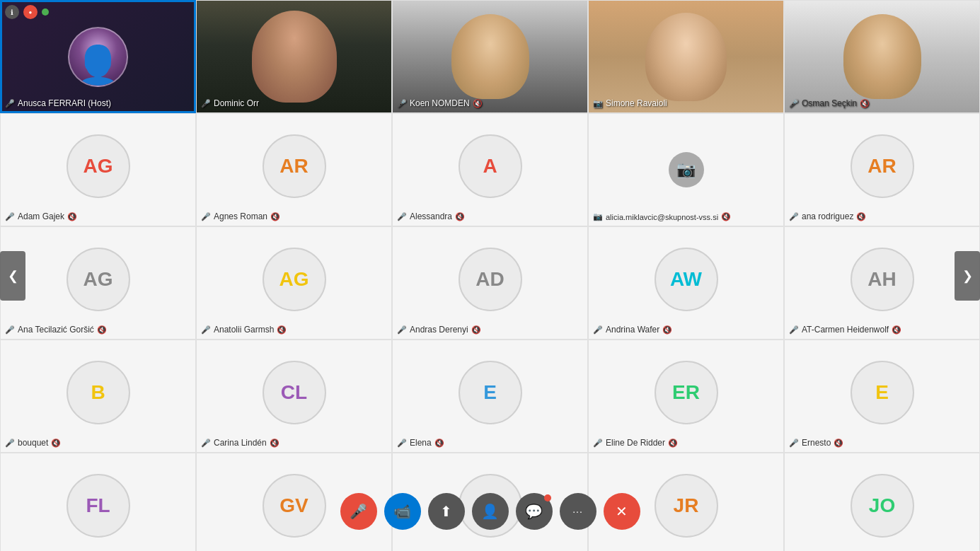 The height and width of the screenshot is (551, 980). What do you see at coordinates (967, 276) in the screenshot?
I see `nav-arrow-right: ❯` at bounding box center [967, 276].